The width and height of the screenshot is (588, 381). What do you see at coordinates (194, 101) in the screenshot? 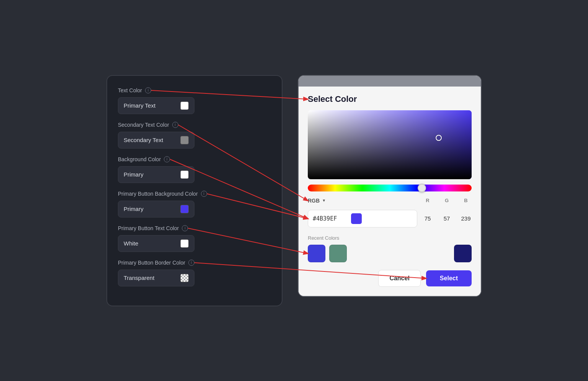
I see `text-color-section: Text Color i Primary Text` at bounding box center [194, 101].